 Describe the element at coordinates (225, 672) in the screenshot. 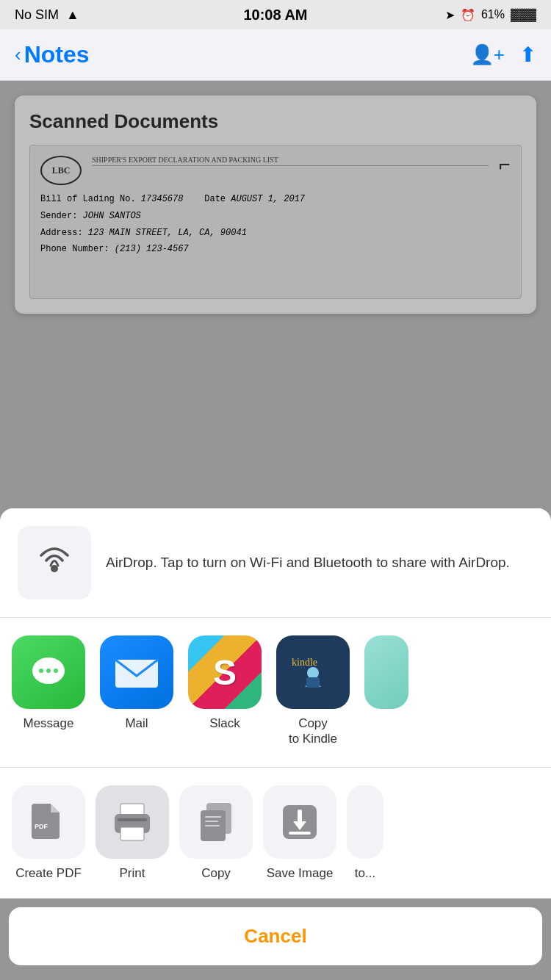

I see `slack-app-icon: S` at that location.